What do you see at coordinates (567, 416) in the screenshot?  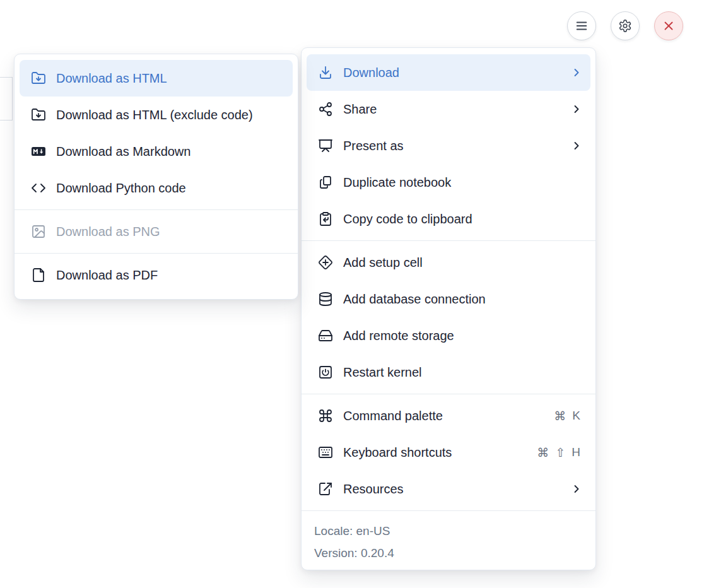 I see `shortcut-hint: ⌘K` at bounding box center [567, 416].